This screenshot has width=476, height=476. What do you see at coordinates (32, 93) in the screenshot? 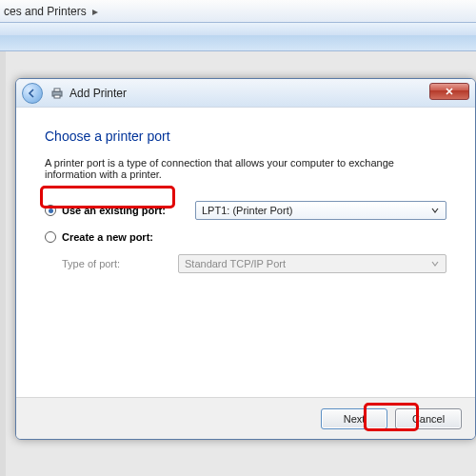
I see `back-button` at bounding box center [32, 93].